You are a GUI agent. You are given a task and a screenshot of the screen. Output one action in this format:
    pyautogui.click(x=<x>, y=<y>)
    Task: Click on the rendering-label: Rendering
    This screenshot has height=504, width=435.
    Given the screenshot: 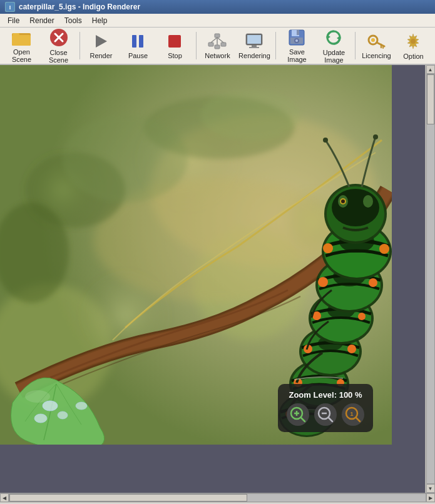 What is the action you would take?
    pyautogui.click(x=254, y=56)
    